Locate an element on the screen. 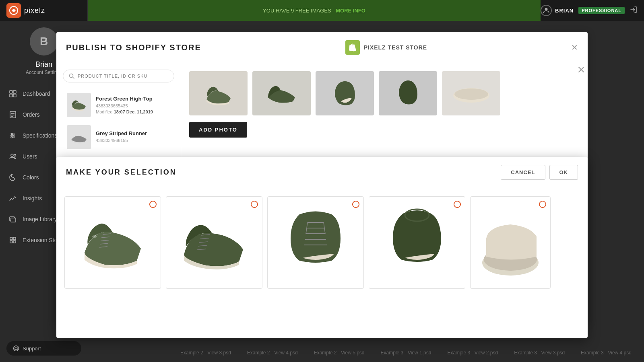 The height and width of the screenshot is (362, 644). user-avatar: B is located at coordinates (44, 41).